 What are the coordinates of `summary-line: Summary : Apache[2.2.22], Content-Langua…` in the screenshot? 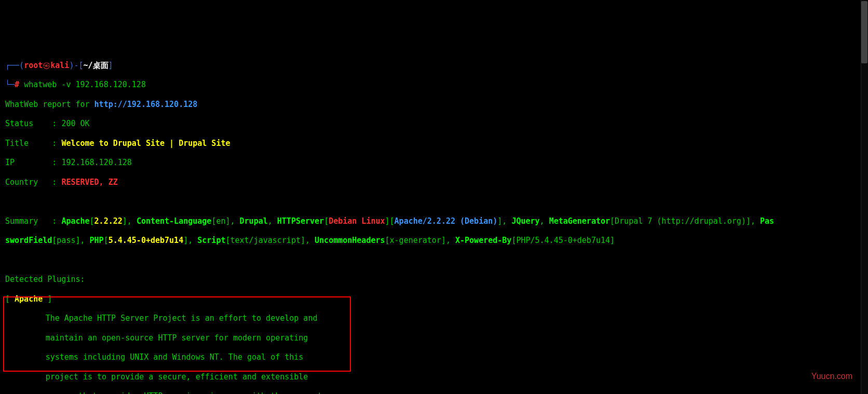 It's located at (434, 221).